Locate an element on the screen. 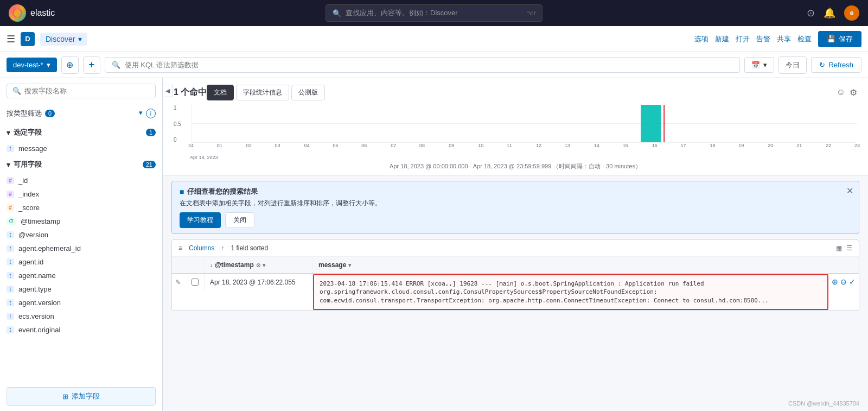 The height and width of the screenshot is (411, 868). open-button: 打开 is located at coordinates (743, 39).